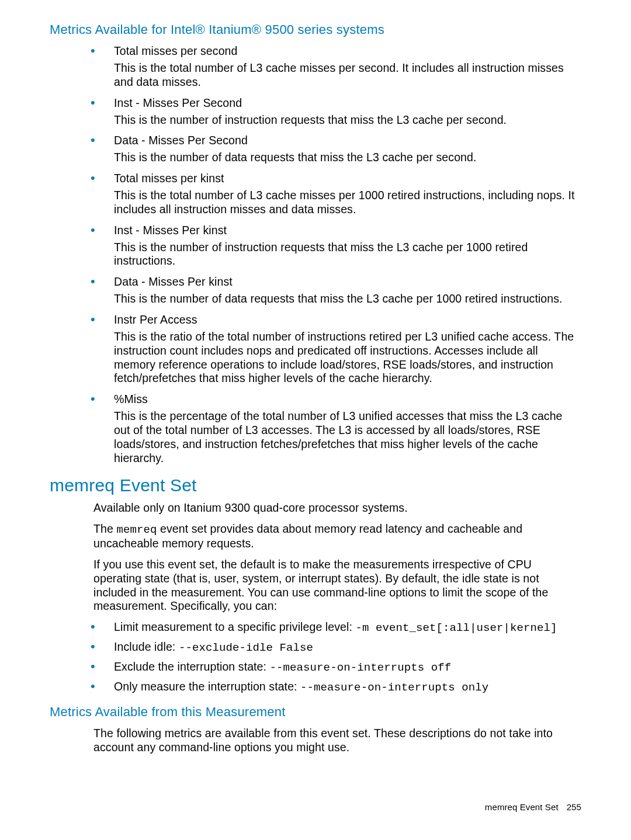 Image resolution: width=631 pixels, height=840 pixels. Describe the element at coordinates (316, 712) in the screenshot. I see `heading-metrics-available-from-measurement: Metrics Available from this Measurement` at that location.